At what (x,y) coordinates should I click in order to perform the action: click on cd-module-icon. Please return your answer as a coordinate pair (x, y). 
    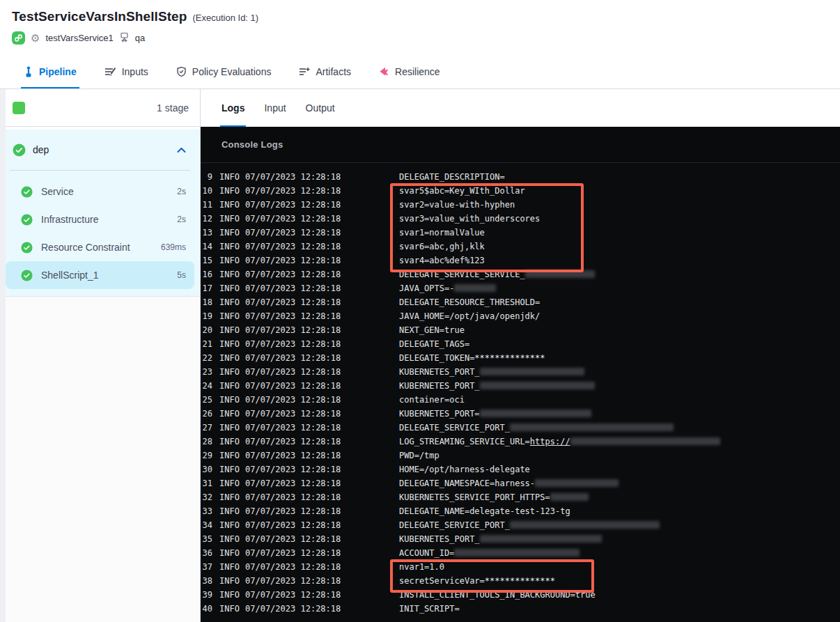
    Looking at the image, I should click on (18, 38).